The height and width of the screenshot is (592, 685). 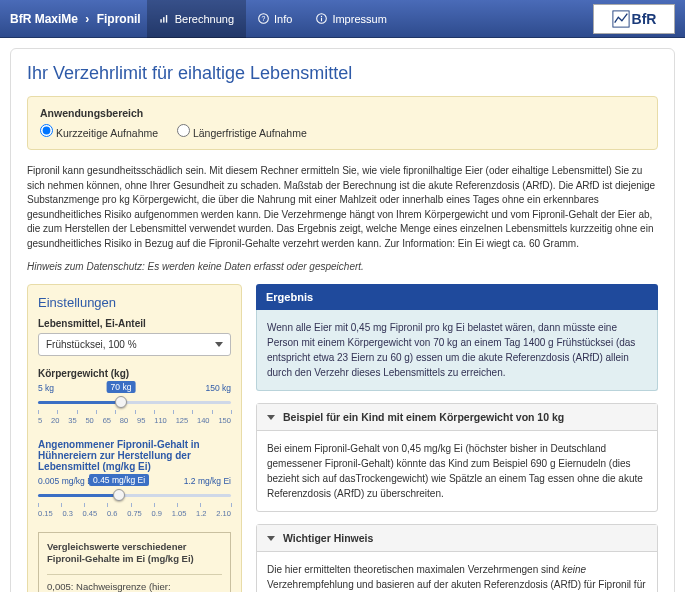 I want to click on weight-slider: 5 kg 150 kg 70 kg 5203550658095110125140…, so click(x=134, y=404).